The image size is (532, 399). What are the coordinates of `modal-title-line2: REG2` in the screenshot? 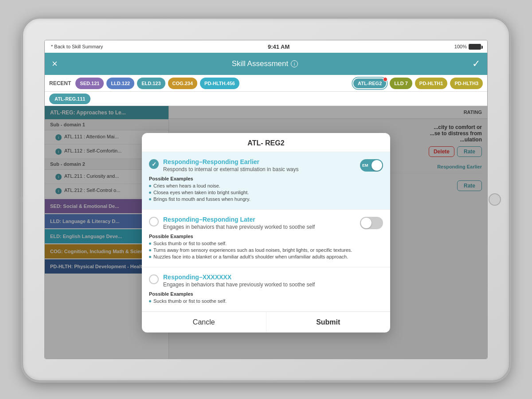 It's located at (275, 143).